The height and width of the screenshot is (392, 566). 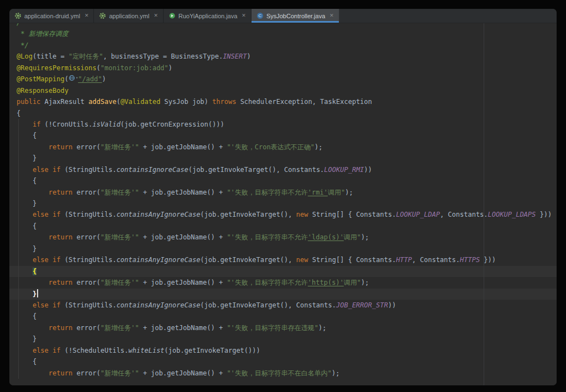 What do you see at coordinates (129, 16) in the screenshot?
I see `tab-label: application.yml` at bounding box center [129, 16].